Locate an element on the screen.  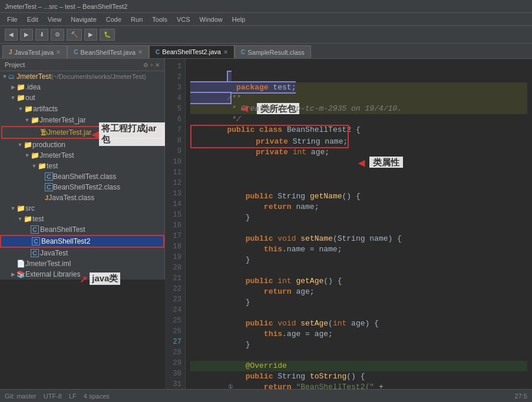
tree-artifacts: ▼ 📁 artifacts is located at coordinates (82, 109).